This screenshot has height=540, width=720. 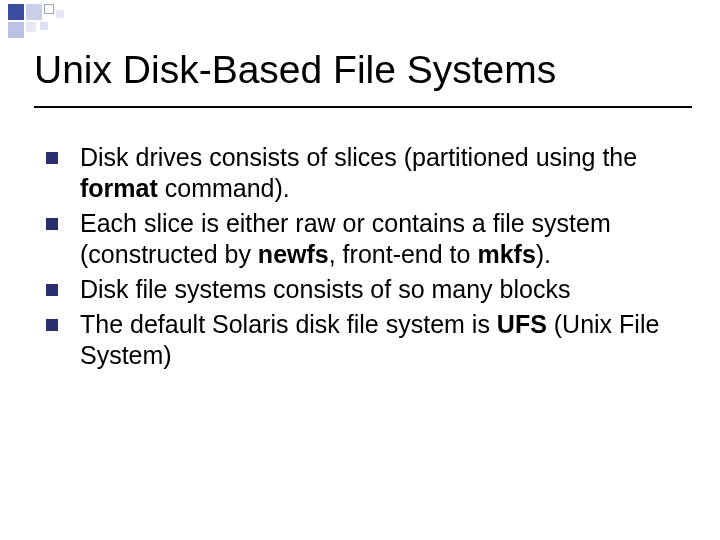 What do you see at coordinates (357, 239) in the screenshot?
I see `list-item: Each slice is either raw or contains a f…` at bounding box center [357, 239].